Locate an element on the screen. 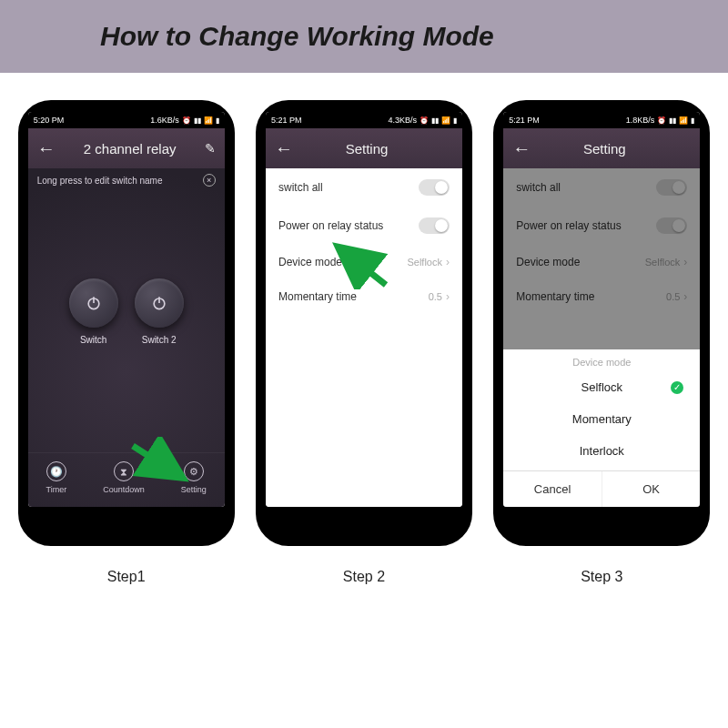 This screenshot has width=728, height=728. step1-body: Long press to edit switch name × Switch is located at coordinates (126, 338).